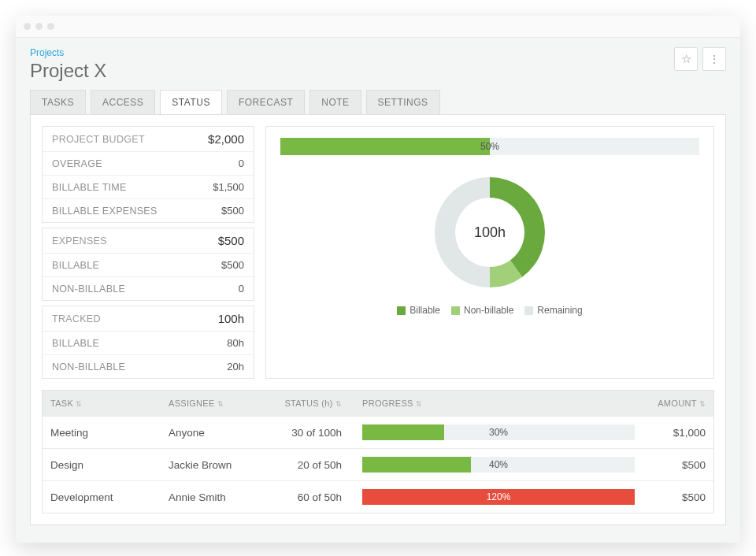 This screenshot has width=756, height=556. Describe the element at coordinates (490, 146) in the screenshot. I see `progress-bar-label: 50%` at that location.